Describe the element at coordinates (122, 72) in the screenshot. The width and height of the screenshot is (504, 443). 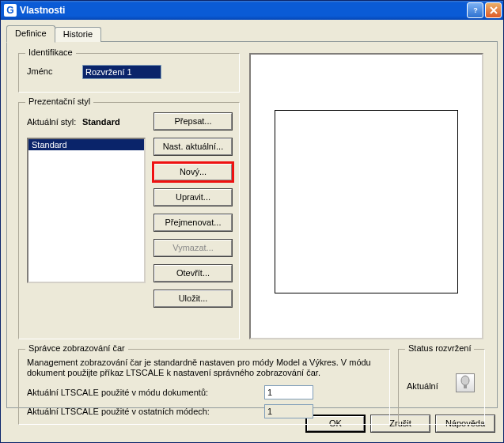
I see `input-name` at that location.